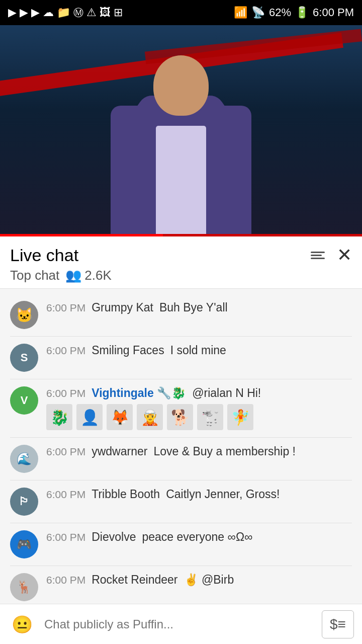 The height and width of the screenshot is (644, 362). I want to click on close-button: ✕, so click(344, 255).